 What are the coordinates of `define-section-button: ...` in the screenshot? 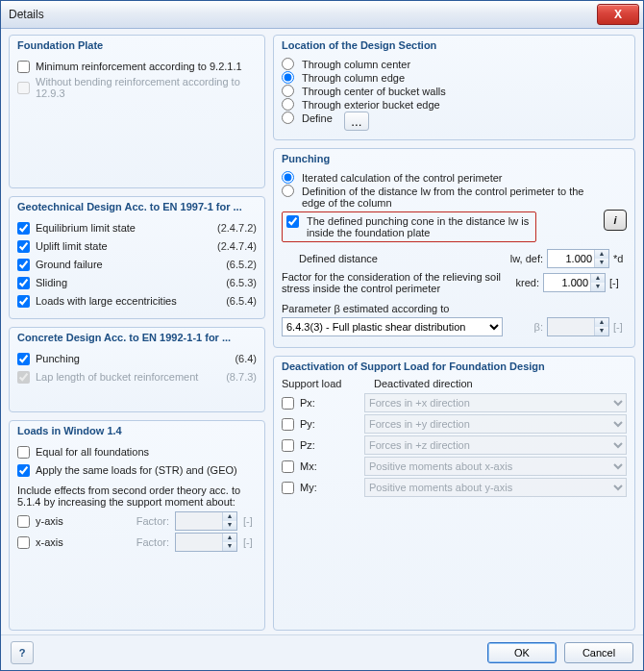 It's located at (357, 121).